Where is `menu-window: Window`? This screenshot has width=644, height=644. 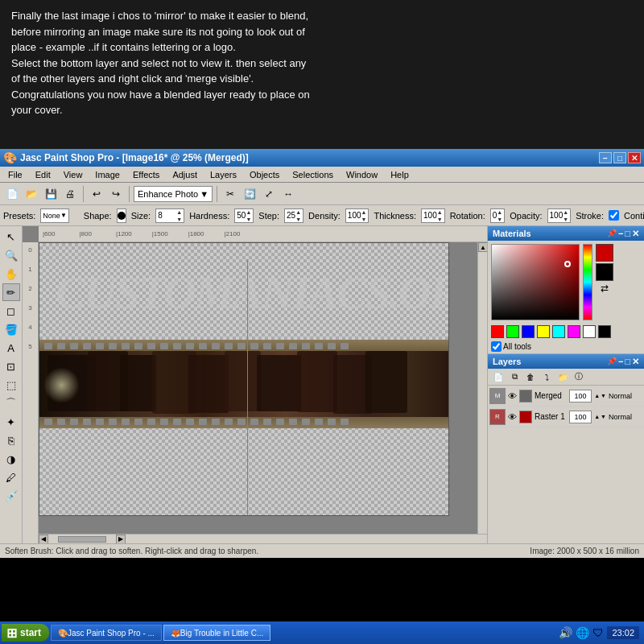
menu-window: Window is located at coordinates (362, 175).